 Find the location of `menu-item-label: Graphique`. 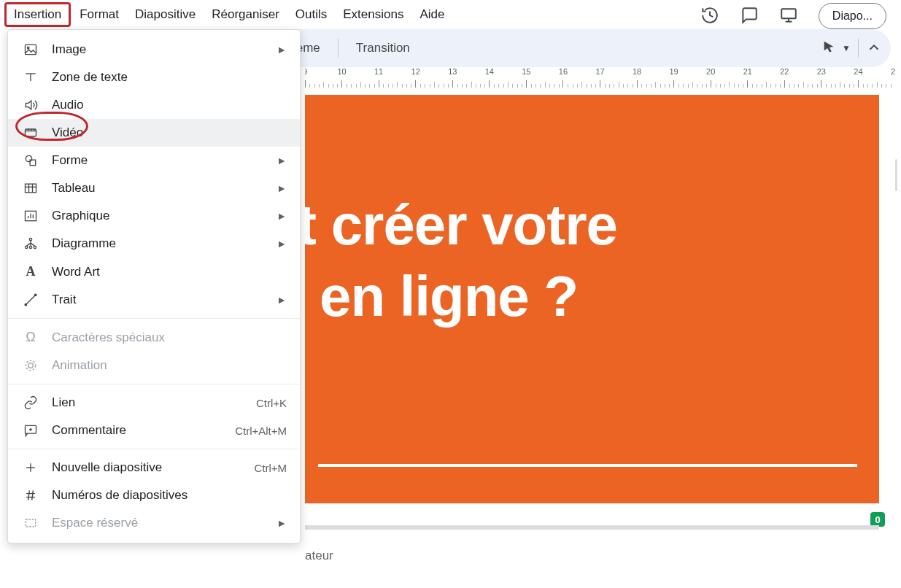

menu-item-label: Graphique is located at coordinates (158, 216).